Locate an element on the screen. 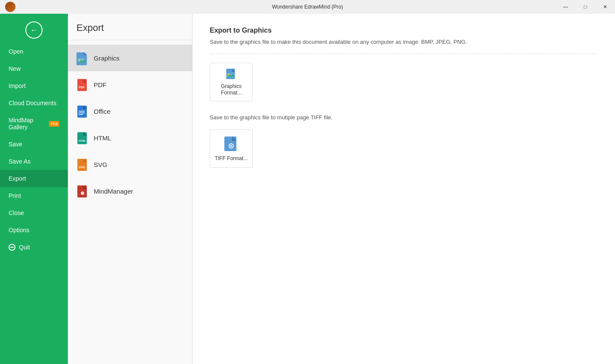 The width and height of the screenshot is (615, 364). content-heading: Export to Graphics is located at coordinates (404, 30).